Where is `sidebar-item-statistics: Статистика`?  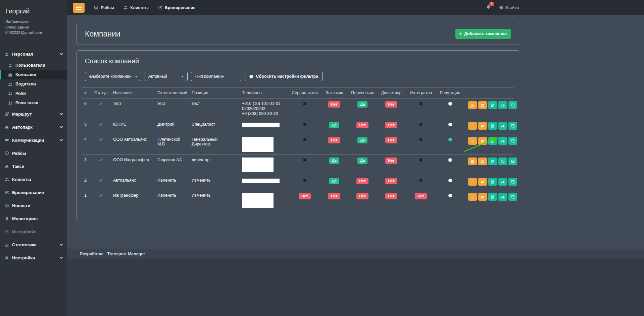
sidebar-item-statistics: Статистика is located at coordinates (34, 245).